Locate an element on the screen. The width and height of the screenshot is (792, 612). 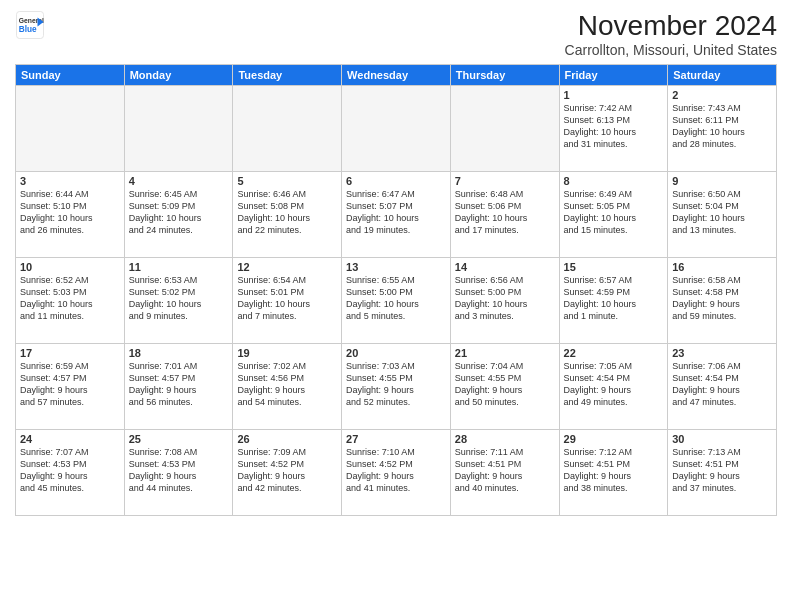
day-detail: Sunrise: 7:06 AM Sunset: 4:54 PM Dayligh… is located at coordinates (722, 384).